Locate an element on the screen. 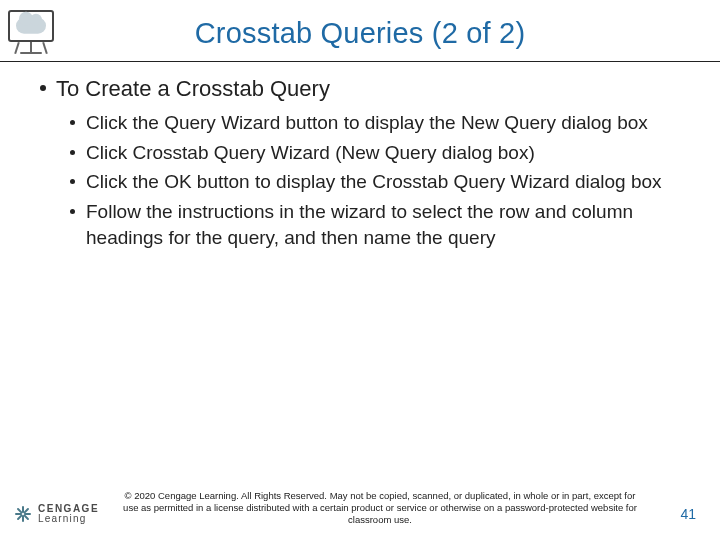 Image resolution: width=720 pixels, height=540 pixels. list-item: Follow the instructions in the wizard to… is located at coordinates (375, 224).